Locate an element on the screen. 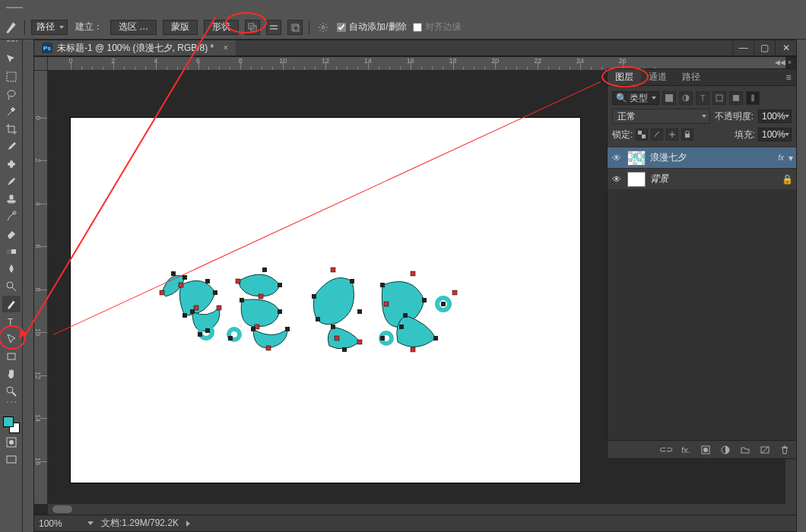 This screenshot has width=806, height=532. layer-fx-icon: fx. is located at coordinates (686, 450).